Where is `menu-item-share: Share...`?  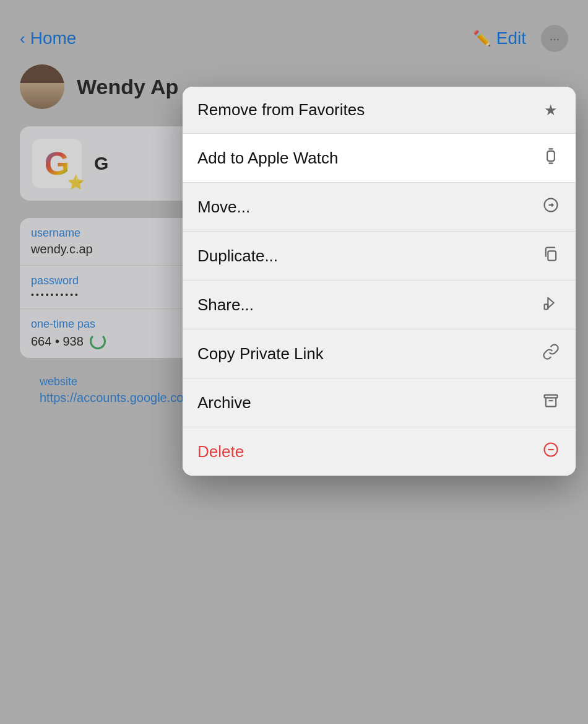 menu-item-share: Share... is located at coordinates (379, 305).